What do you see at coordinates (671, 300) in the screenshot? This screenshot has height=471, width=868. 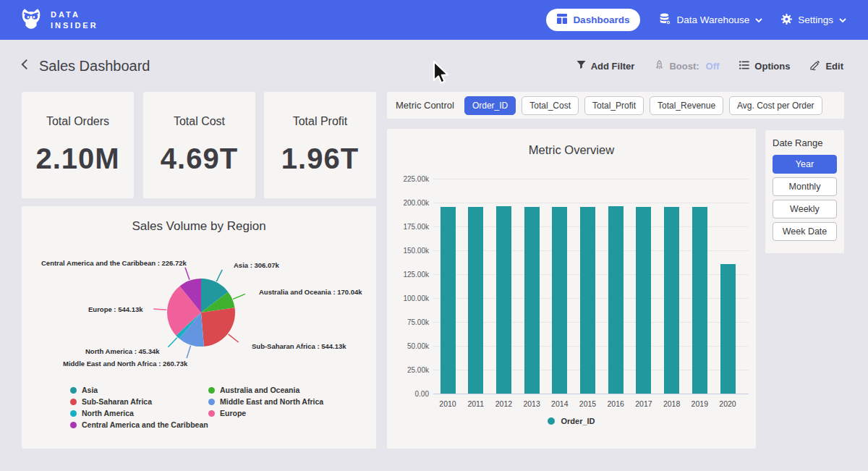 I see `bar-2018` at bounding box center [671, 300].